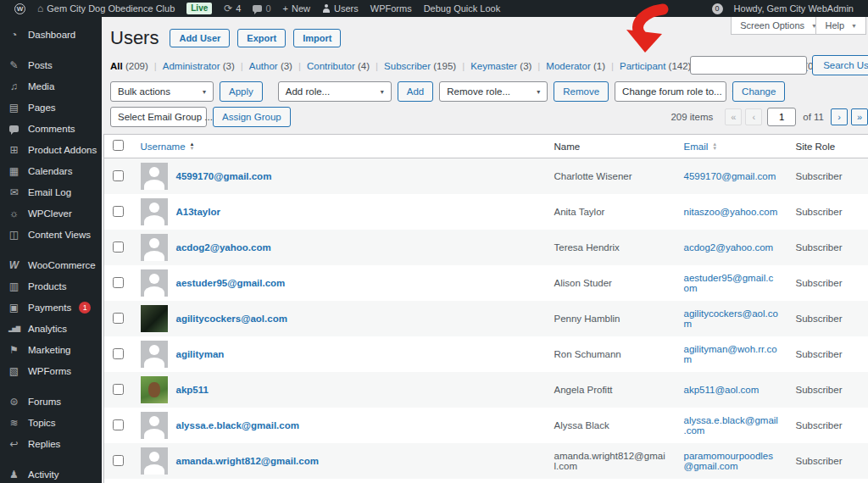 The height and width of the screenshot is (483, 868). Describe the element at coordinates (670, 92) in the screenshot. I see `change-forum-role-select: Change forum role to...▾` at that location.